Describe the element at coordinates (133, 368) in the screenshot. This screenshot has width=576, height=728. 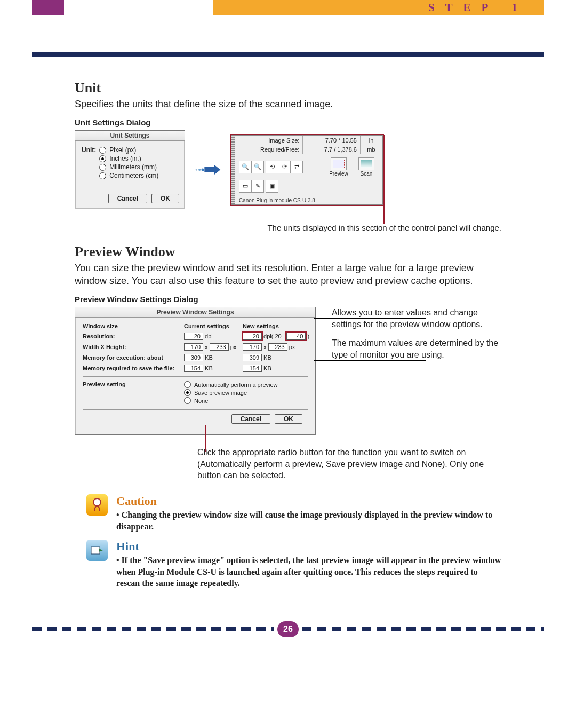
I see `mem-save-label: Memory required to save the file:` at that location.